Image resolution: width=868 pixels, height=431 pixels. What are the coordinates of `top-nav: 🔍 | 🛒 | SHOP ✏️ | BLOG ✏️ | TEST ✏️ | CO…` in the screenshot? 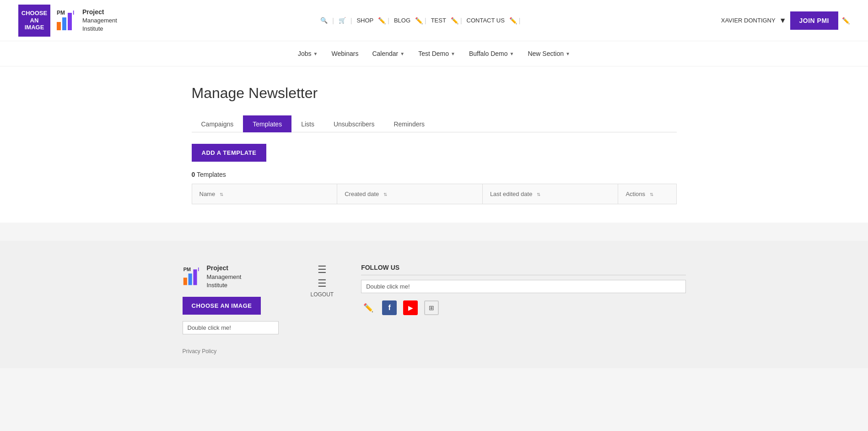 It's located at (419, 20).